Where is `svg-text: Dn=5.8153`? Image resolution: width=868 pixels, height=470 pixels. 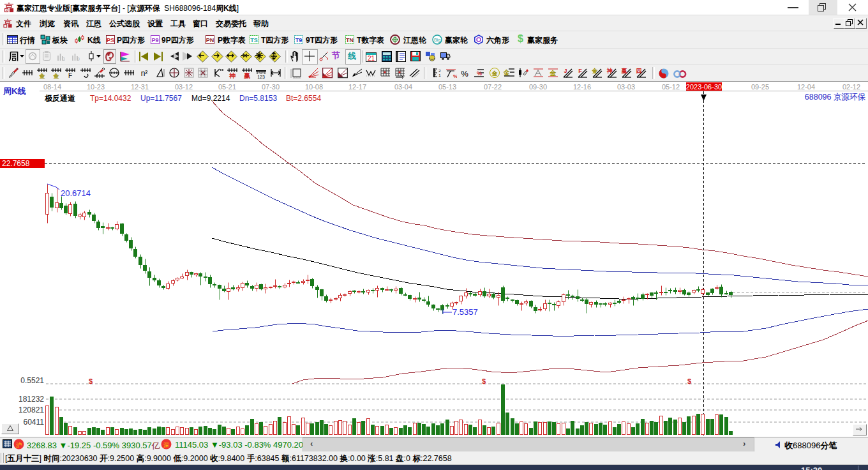
svg-text: Dn=5.8153 is located at coordinates (258, 98).